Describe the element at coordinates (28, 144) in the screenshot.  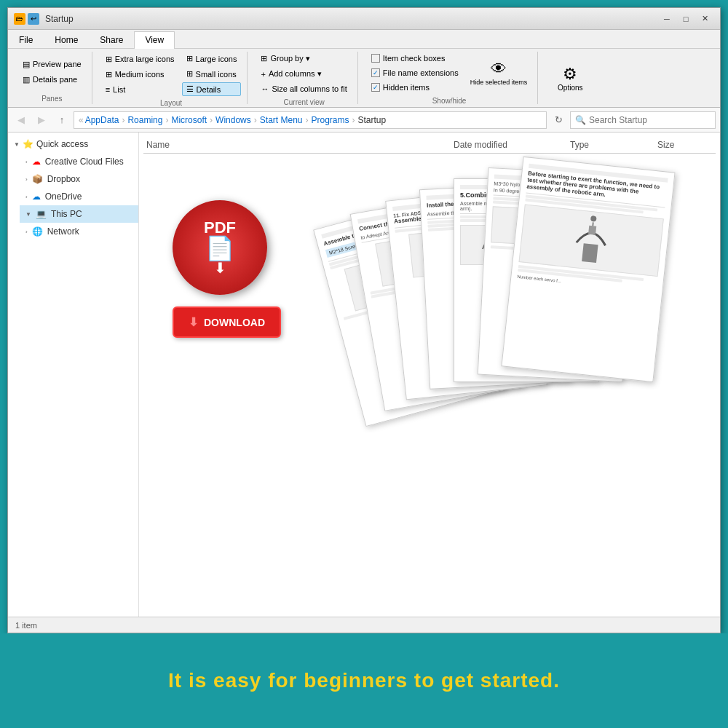
I see `quick-access-icon: ⭐` at that location.